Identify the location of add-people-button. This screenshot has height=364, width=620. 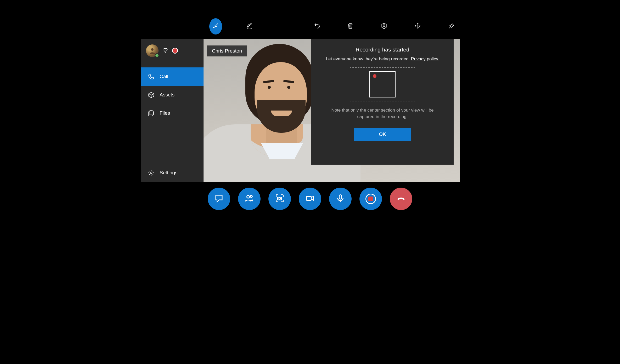
(249, 199).